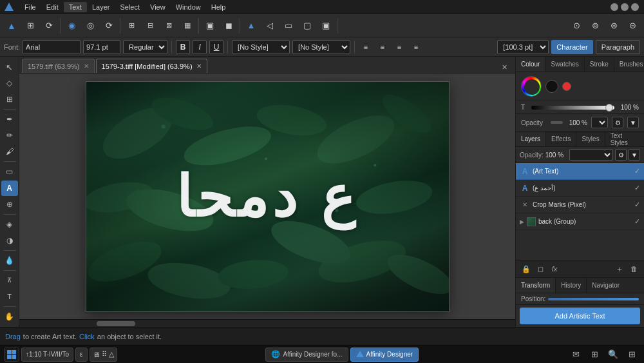 Image resolution: width=644 pixels, height=363 pixels. Describe the element at coordinates (573, 108) in the screenshot. I see `t-slider-track` at that location.